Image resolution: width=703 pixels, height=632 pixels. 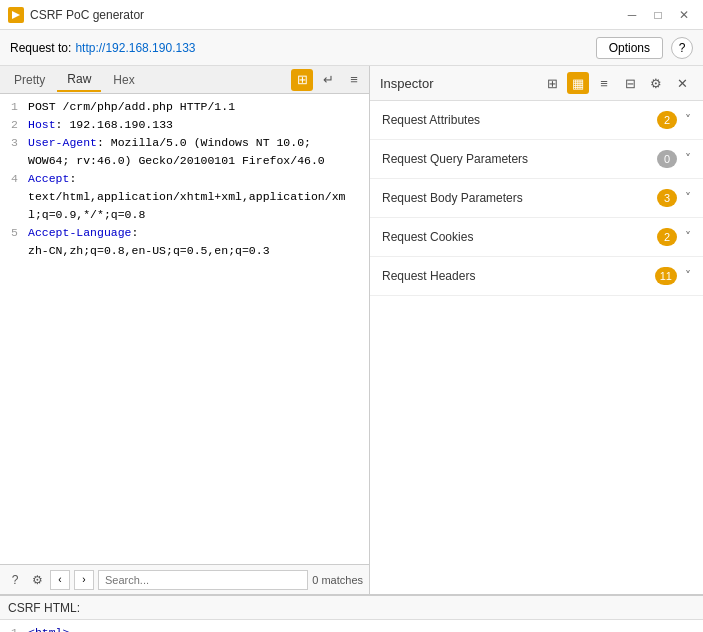 I want to click on code-line: 3 User-Agent: Mozilla/5.0 (Windows NT 10…, so click(x=184, y=143).